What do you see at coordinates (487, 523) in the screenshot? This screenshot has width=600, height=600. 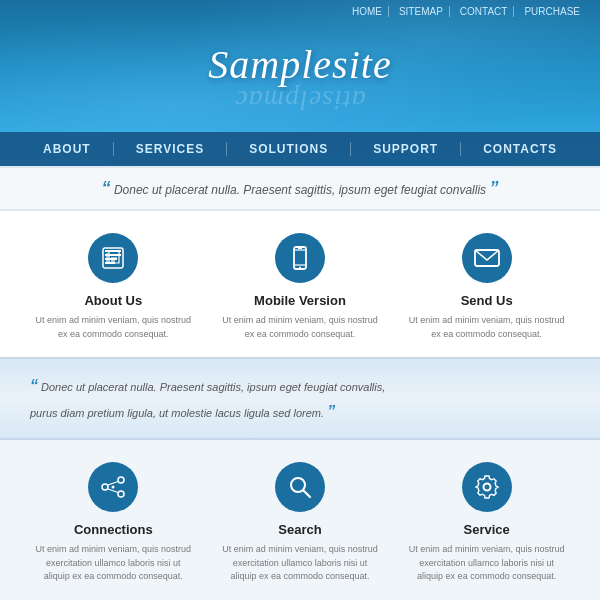 I see `service-service: Service Ut enim ad minim veniam, quis no…` at bounding box center [487, 523].